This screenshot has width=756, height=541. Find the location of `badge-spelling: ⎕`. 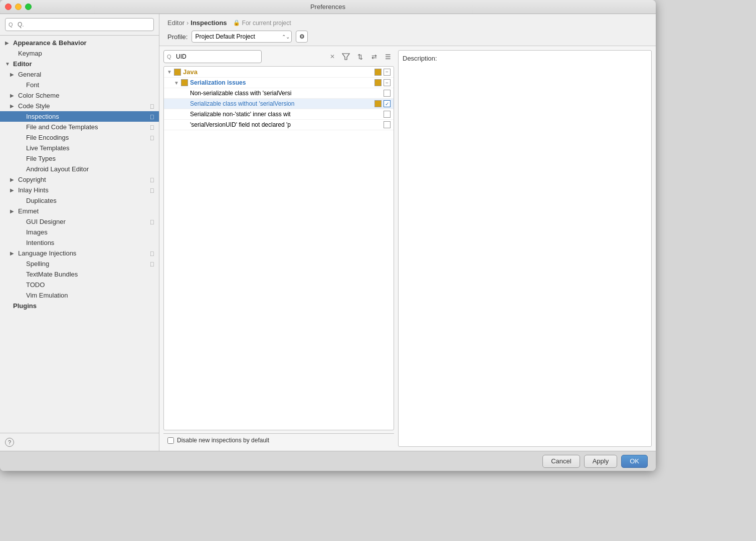

badge-spelling: ⎕ is located at coordinates (152, 264).